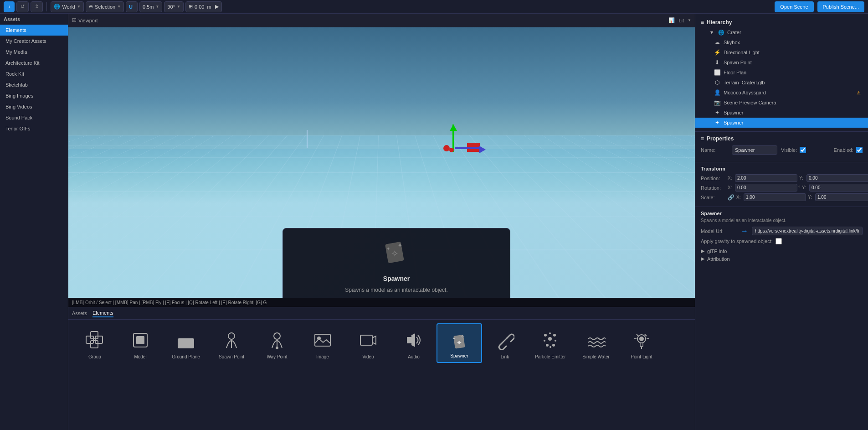 The width and height of the screenshot is (868, 430). I want to click on enabled-checkbox, so click(859, 150).